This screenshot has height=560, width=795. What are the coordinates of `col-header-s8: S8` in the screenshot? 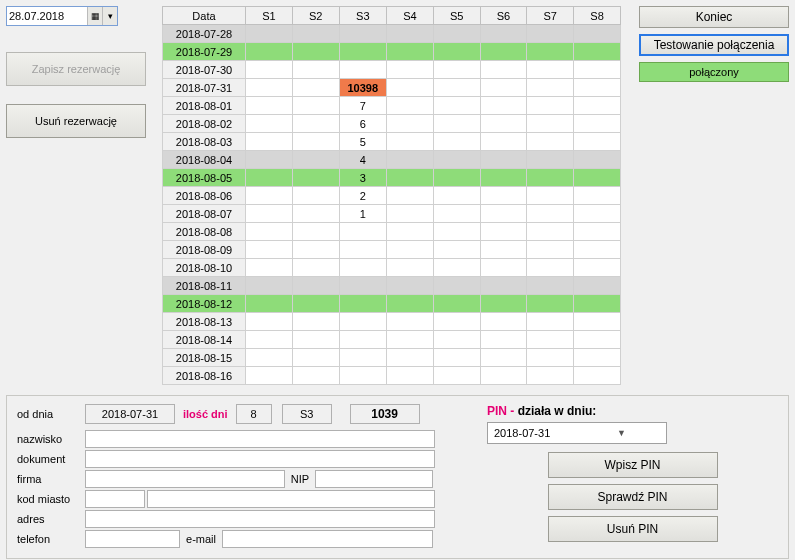 It's located at (598, 16).